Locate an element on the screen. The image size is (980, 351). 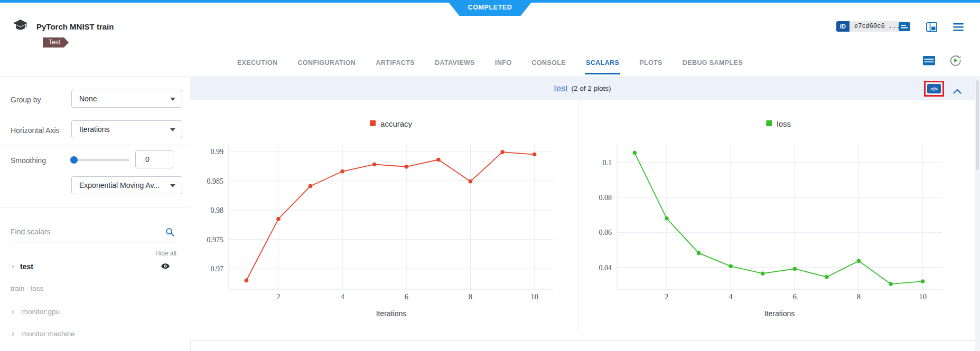
sidebar-item-test: › test is located at coordinates (95, 268).